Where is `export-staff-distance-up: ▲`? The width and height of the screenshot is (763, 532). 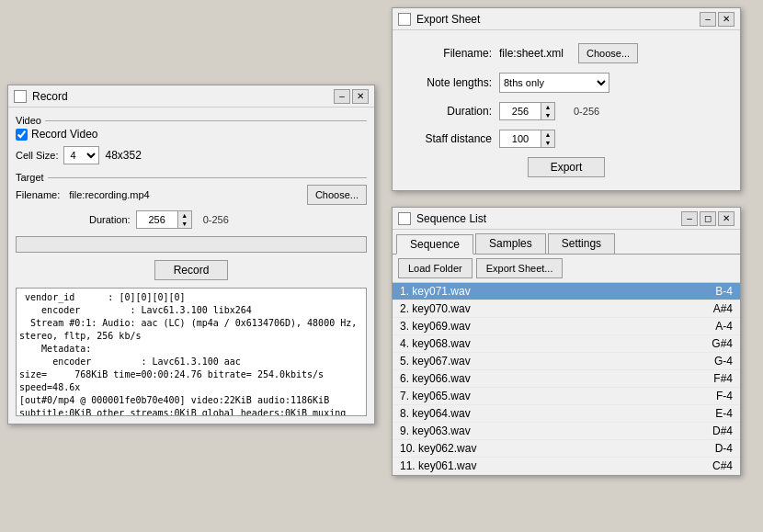
export-staff-distance-up: ▲ is located at coordinates (548, 134).